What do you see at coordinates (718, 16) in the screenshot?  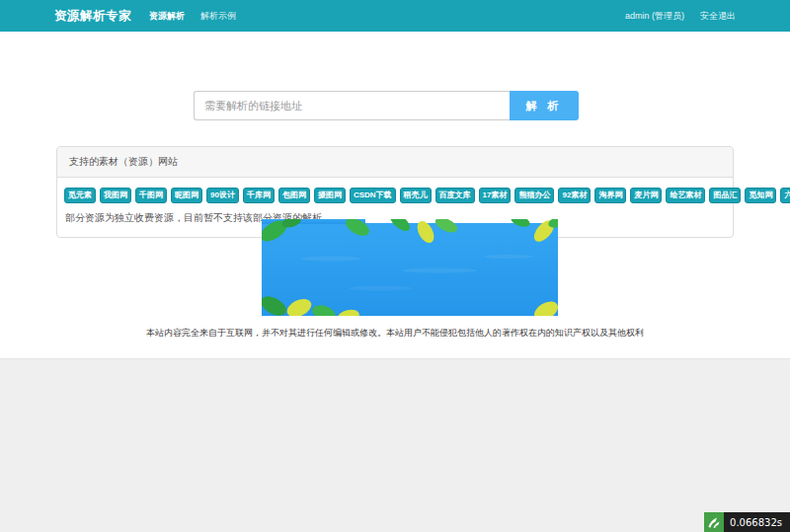 I see `logout-link: 安全退出` at bounding box center [718, 16].